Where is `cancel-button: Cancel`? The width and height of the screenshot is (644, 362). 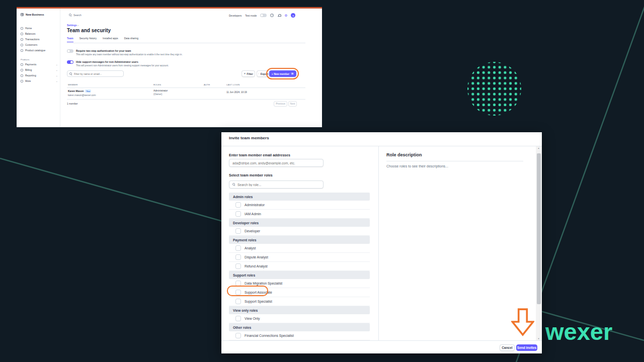 cancel-button: Cancel is located at coordinates (507, 348).